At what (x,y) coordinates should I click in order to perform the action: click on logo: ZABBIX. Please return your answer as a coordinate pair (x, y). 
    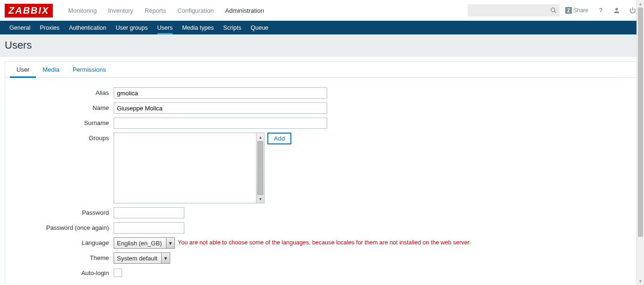
    Looking at the image, I should click on (29, 10).